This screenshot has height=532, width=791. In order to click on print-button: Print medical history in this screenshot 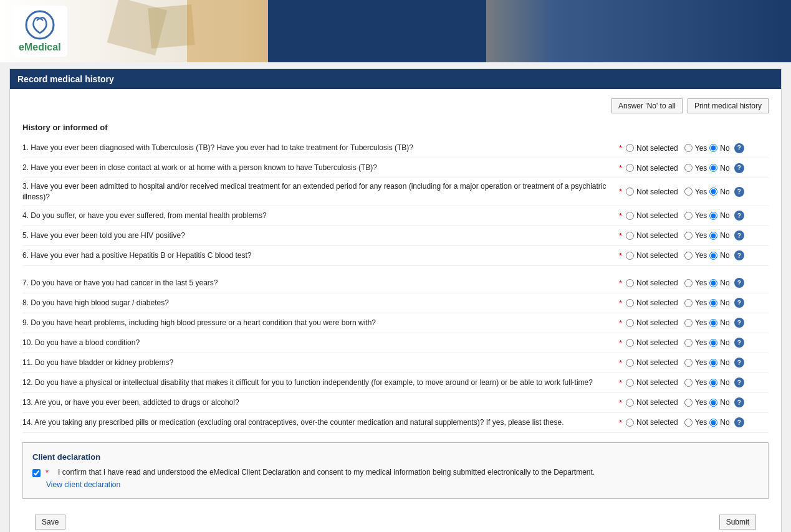, I will do `click(728, 106)`.